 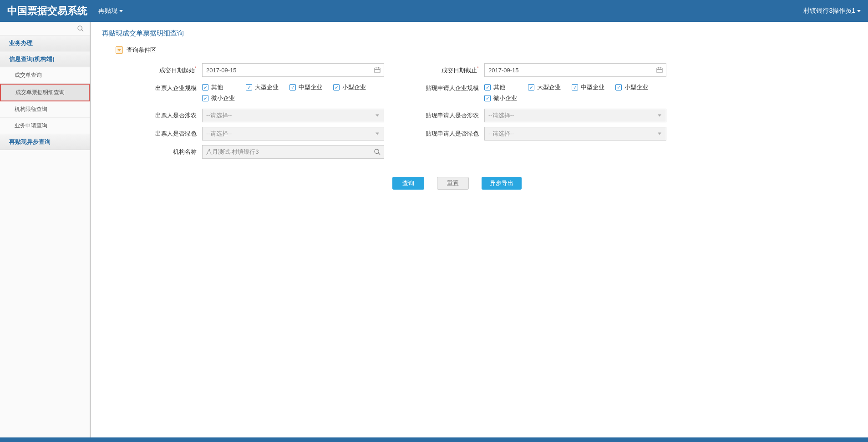 I want to click on select-applicant-green: --请选择--, so click(x=575, y=134).